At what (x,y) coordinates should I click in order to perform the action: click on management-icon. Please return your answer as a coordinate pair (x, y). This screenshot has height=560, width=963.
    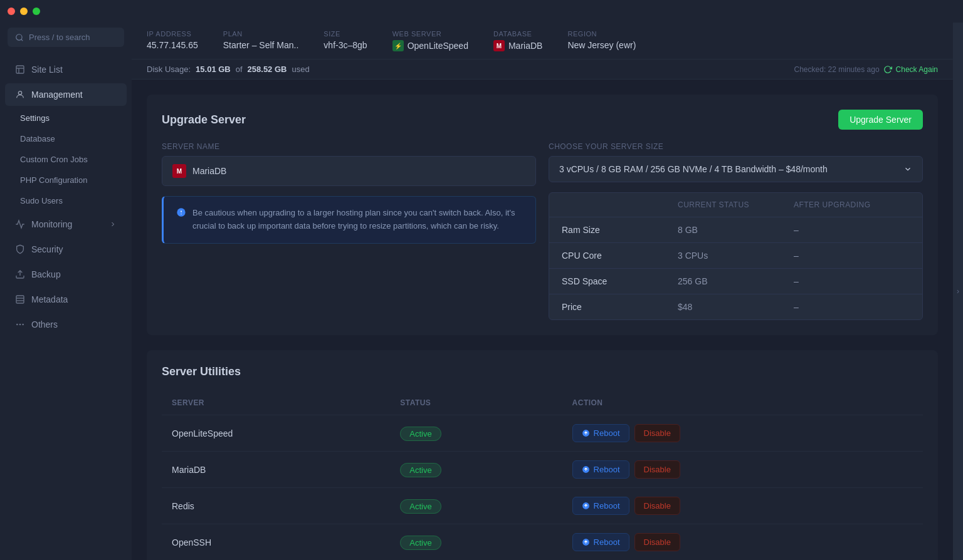
    Looking at the image, I should click on (20, 95).